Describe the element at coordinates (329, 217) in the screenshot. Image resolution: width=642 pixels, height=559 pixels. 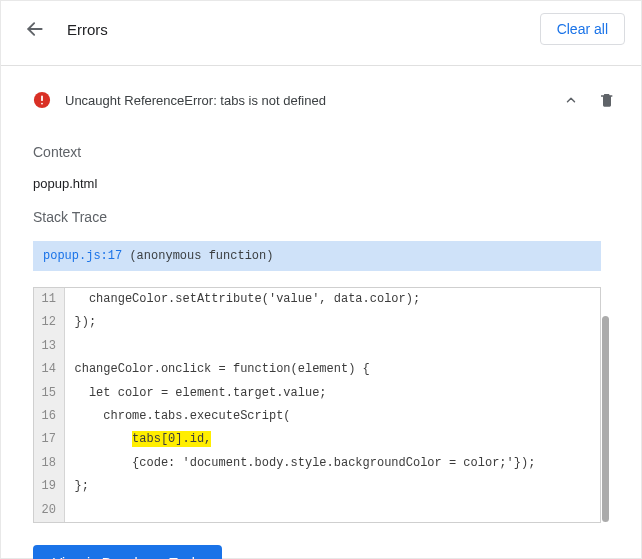
I see `stack-trace-label: Stack Trace` at that location.